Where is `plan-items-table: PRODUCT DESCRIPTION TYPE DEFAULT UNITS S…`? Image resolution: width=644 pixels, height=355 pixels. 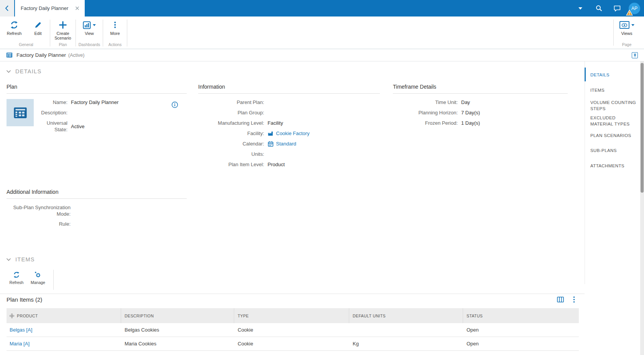
plan-items-table: PRODUCT DESCRIPTION TYPE DEFAULT UNITS S… is located at coordinates (293, 329).